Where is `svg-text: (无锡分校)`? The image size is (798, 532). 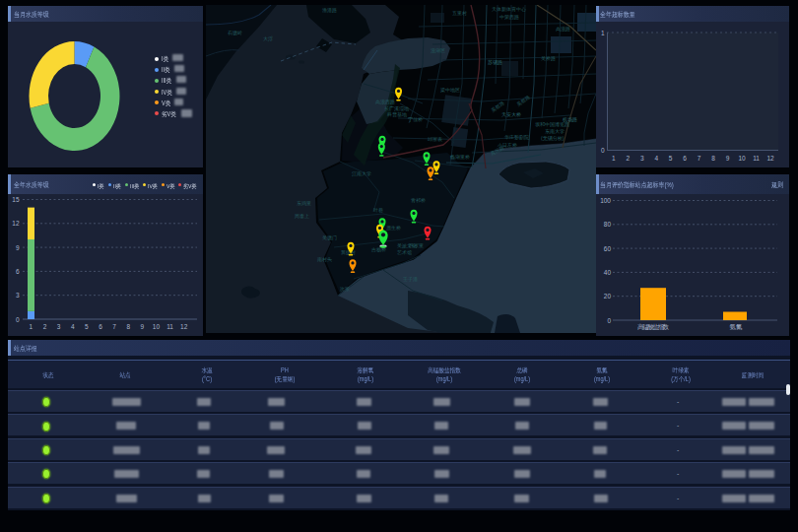
svg-text: (无锡分校) is located at coordinates (553, 138).